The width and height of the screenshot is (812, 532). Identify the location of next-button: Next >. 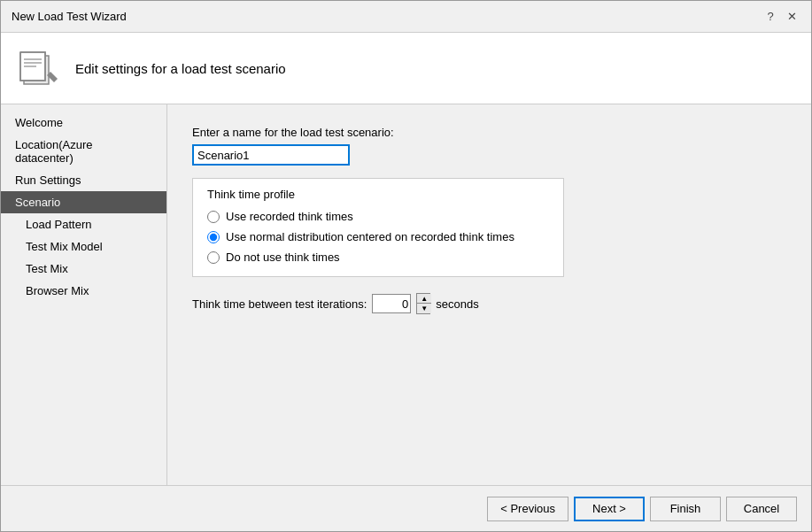
(609, 509).